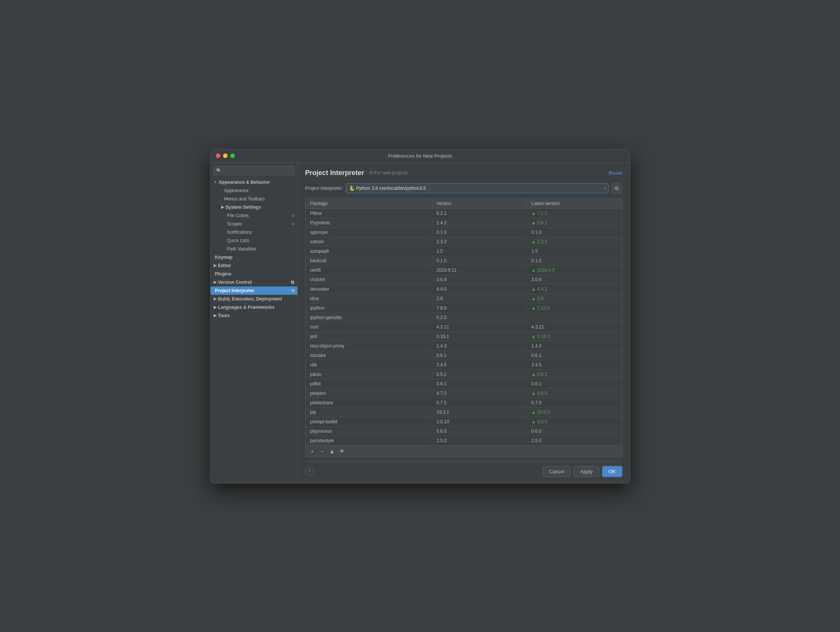  I want to click on package-version: 2.3.2, so click(480, 242).